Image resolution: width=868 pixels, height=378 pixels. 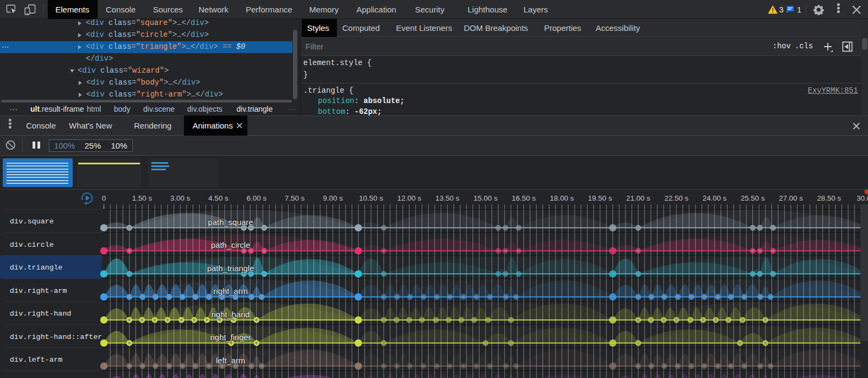 What do you see at coordinates (36, 268) in the screenshot?
I see `svg-text: div.triangle` at bounding box center [36, 268].